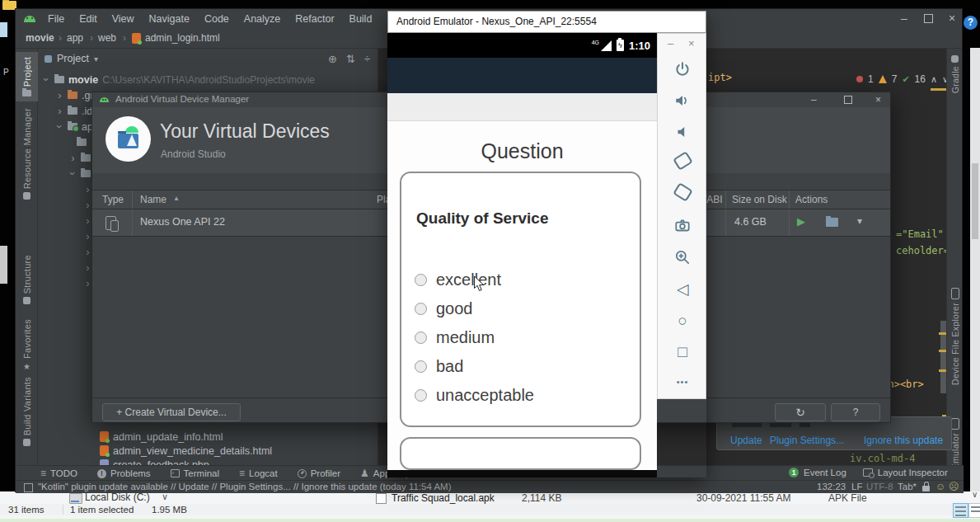 Image resolution: width=980 pixels, height=522 pixels. What do you see at coordinates (926, 488) in the screenshot?
I see `lock-icon` at bounding box center [926, 488].